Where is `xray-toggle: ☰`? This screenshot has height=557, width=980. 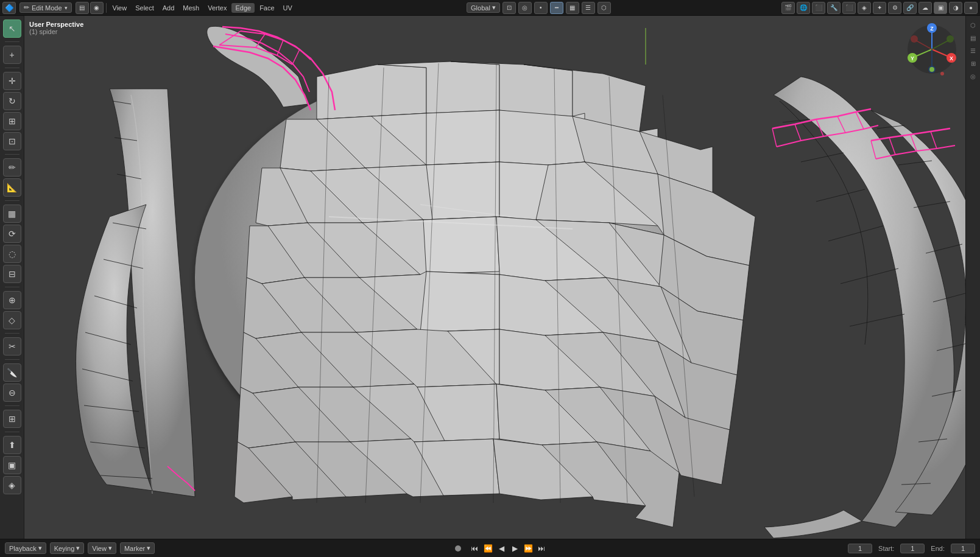
xray-toggle: ☰ is located at coordinates (588, 8).